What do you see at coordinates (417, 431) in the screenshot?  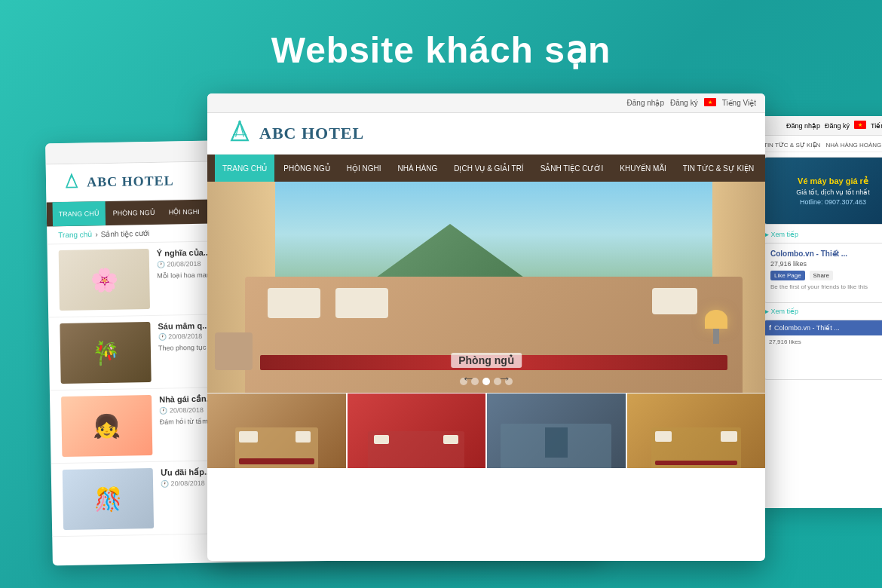 I see `thumb-2-bg` at bounding box center [417, 431].